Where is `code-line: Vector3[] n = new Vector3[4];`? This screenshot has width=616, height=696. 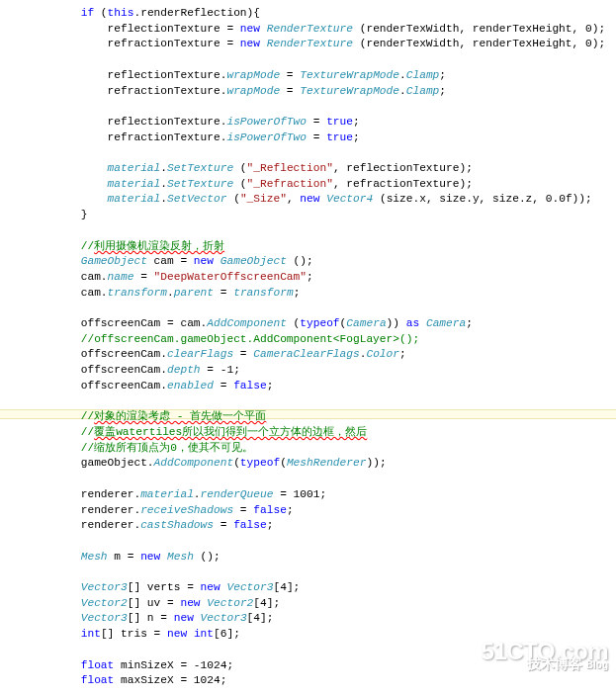
code-line: Vector3[] n = new Vector3[4]; is located at coordinates (322, 619).